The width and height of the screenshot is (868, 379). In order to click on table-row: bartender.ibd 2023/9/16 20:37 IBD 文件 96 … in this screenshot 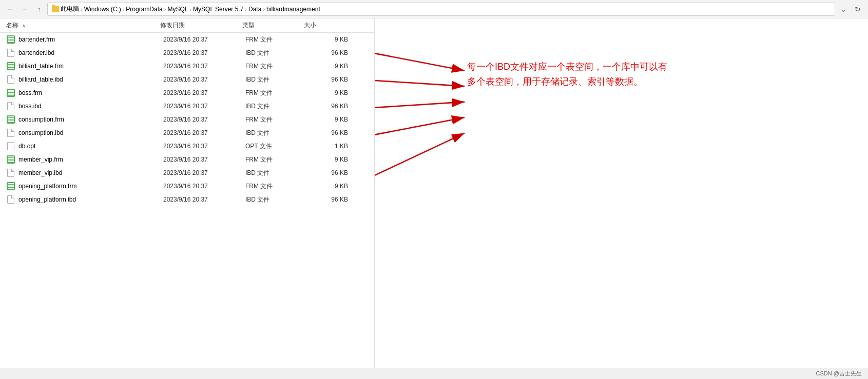, I will do `click(187, 53)`.